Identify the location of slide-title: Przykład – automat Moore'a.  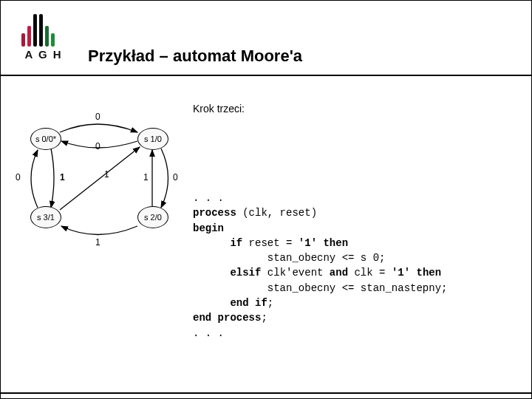
(195, 56).